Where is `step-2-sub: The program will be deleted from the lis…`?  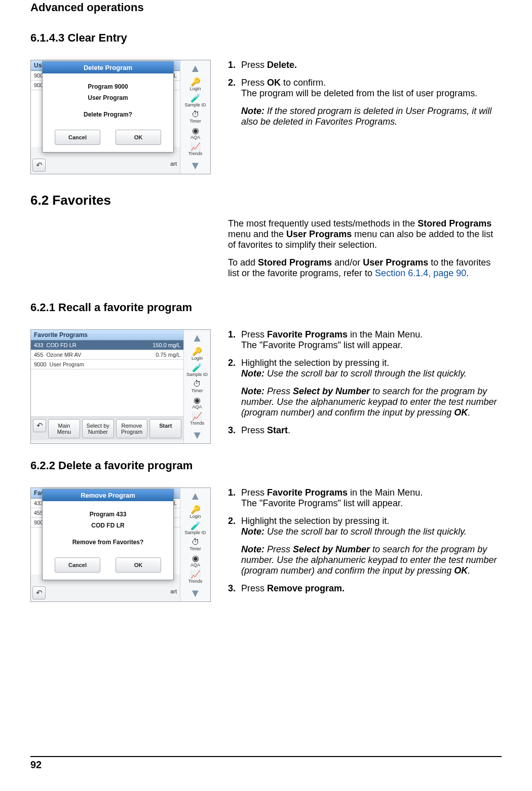 step-2-sub: The program will be deleted from the lis… is located at coordinates (371, 93).